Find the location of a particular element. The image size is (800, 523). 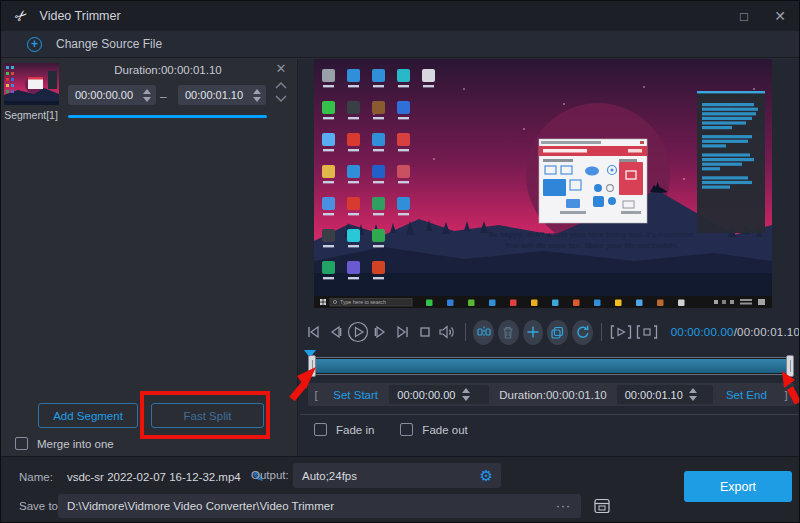

segment-end-input: 00:00:01.10 is located at coordinates (222, 95).